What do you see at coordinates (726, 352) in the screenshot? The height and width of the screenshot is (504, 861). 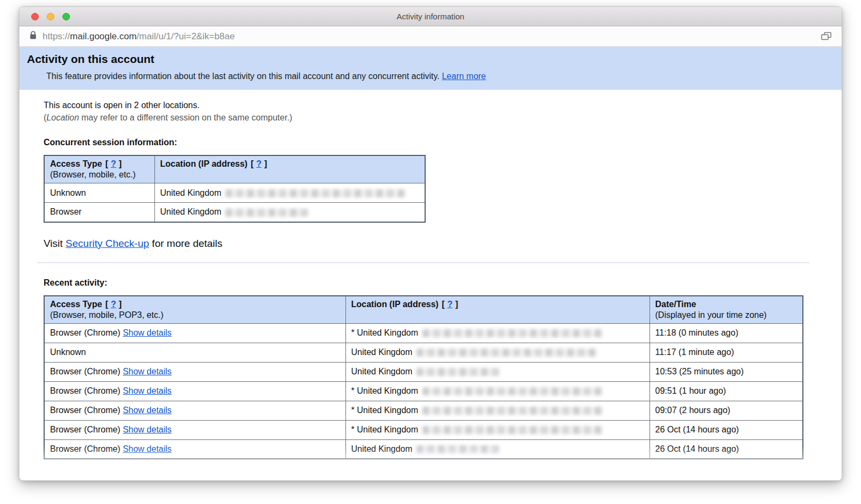 I see `datetime-cell: 11:17 (1 minute ago)` at bounding box center [726, 352].